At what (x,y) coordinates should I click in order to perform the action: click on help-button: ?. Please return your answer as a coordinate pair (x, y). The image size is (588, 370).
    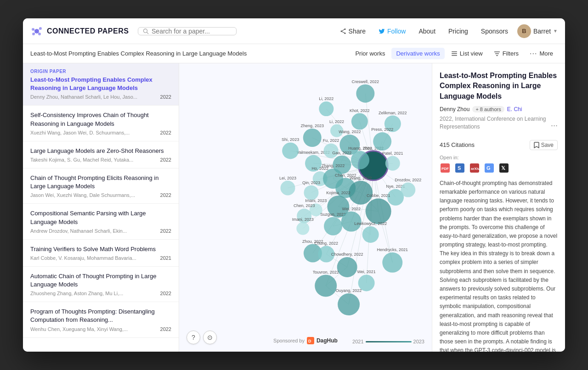
    Looking at the image, I should click on (193, 337).